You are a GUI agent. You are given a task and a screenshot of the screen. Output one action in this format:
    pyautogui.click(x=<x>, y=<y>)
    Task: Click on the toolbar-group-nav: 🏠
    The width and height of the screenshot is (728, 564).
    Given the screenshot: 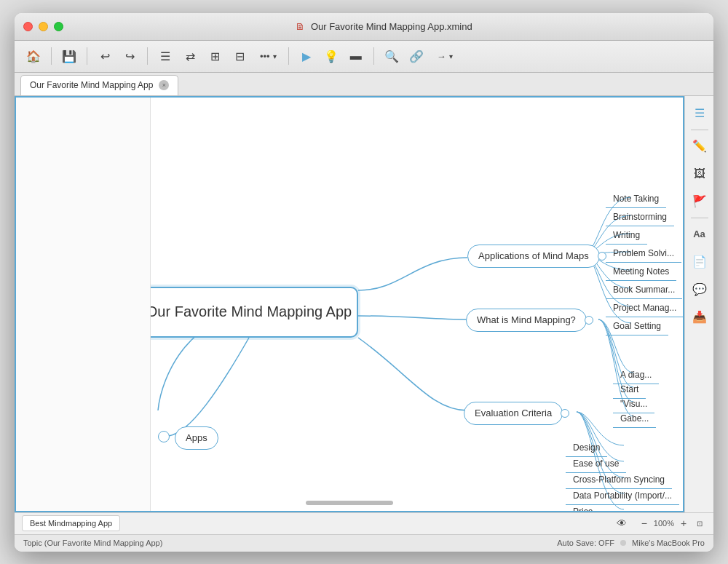 What is the action you would take?
    pyautogui.click(x=33, y=56)
    